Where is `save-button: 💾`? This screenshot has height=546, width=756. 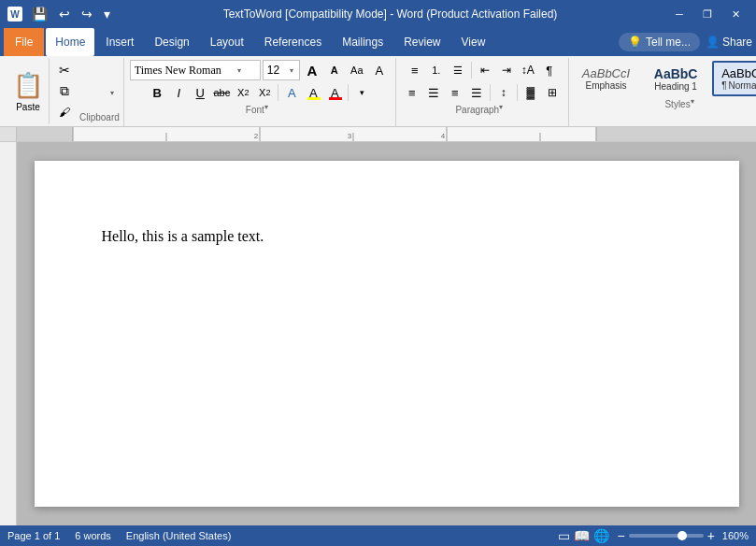 save-button: 💾 is located at coordinates (39, 14).